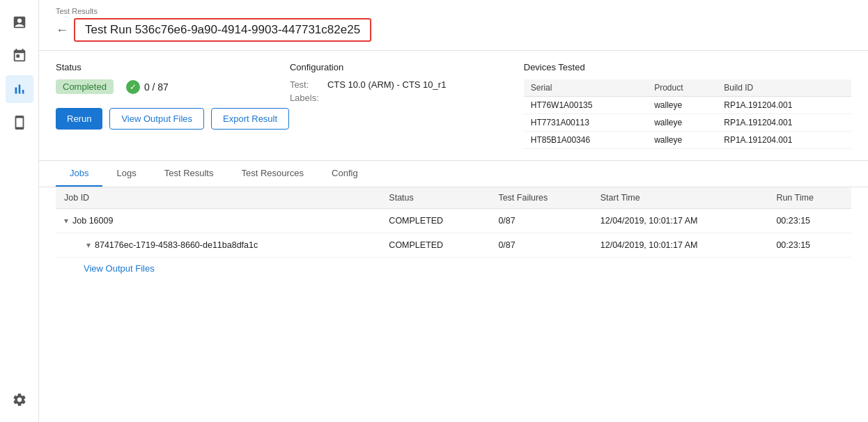  Describe the element at coordinates (223, 30) in the screenshot. I see `test-run-title: Test Run 536c76e6-9a90-4914-9903-447731c…` at that location.